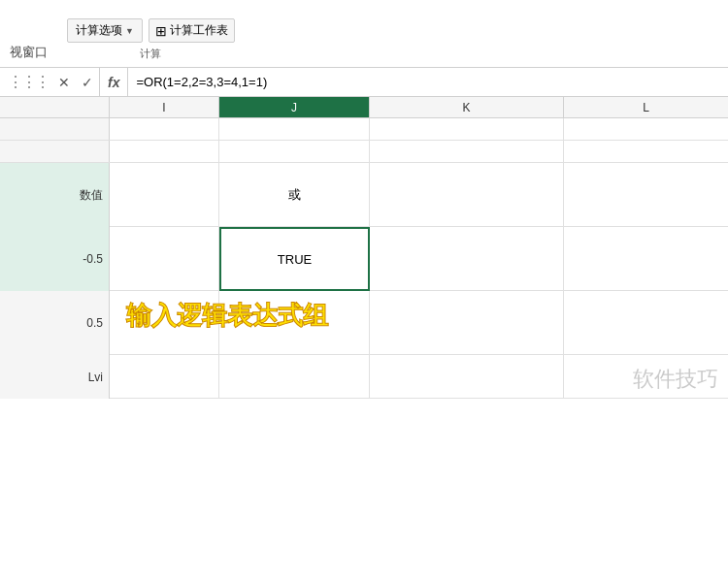 The width and height of the screenshot is (728, 582). I want to click on table-row: 数值 或, so click(364, 195).